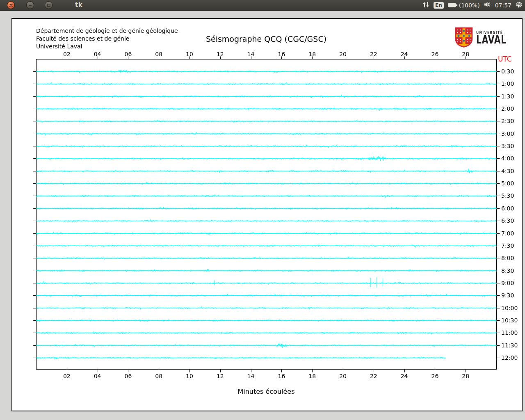 The width and height of the screenshot is (525, 420). Describe the element at coordinates (509, 333) in the screenshot. I see `trace-time-label: 11:00` at that location.